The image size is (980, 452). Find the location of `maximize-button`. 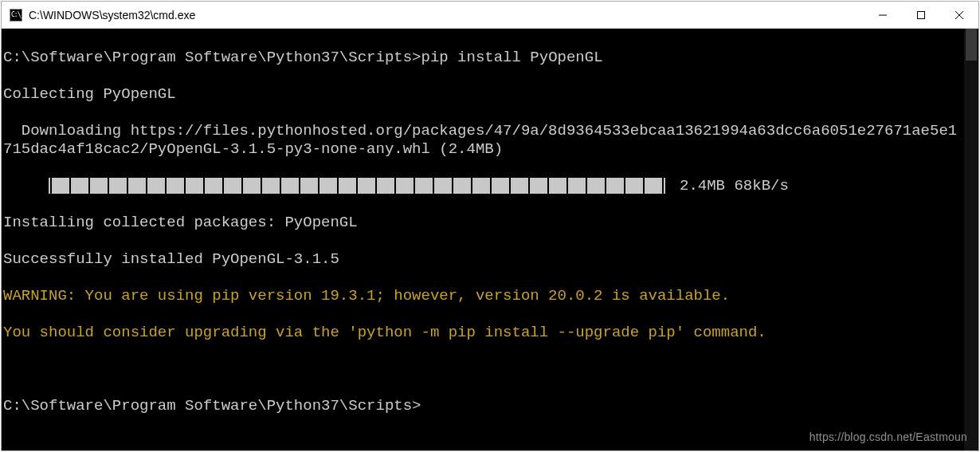

maximize-button is located at coordinates (921, 15).